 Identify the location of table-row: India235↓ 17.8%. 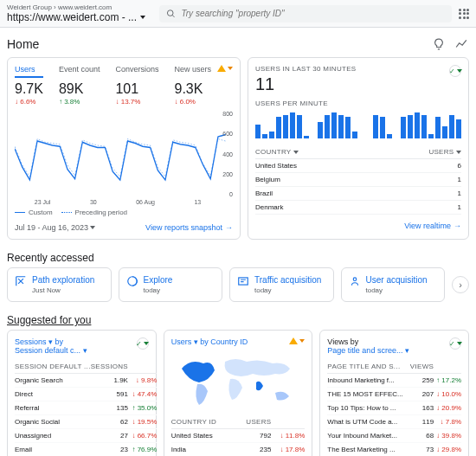
(239, 450).